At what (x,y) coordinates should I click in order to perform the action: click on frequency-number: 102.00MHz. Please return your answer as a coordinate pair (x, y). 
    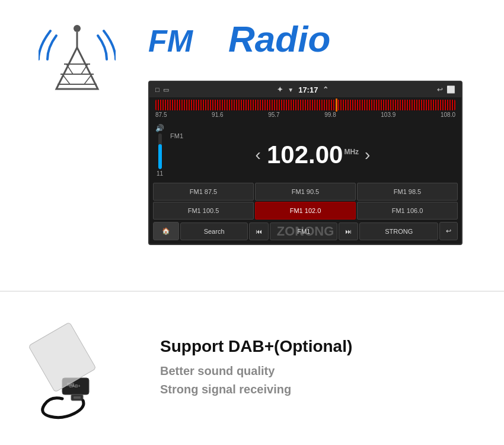
    Looking at the image, I should click on (313, 155).